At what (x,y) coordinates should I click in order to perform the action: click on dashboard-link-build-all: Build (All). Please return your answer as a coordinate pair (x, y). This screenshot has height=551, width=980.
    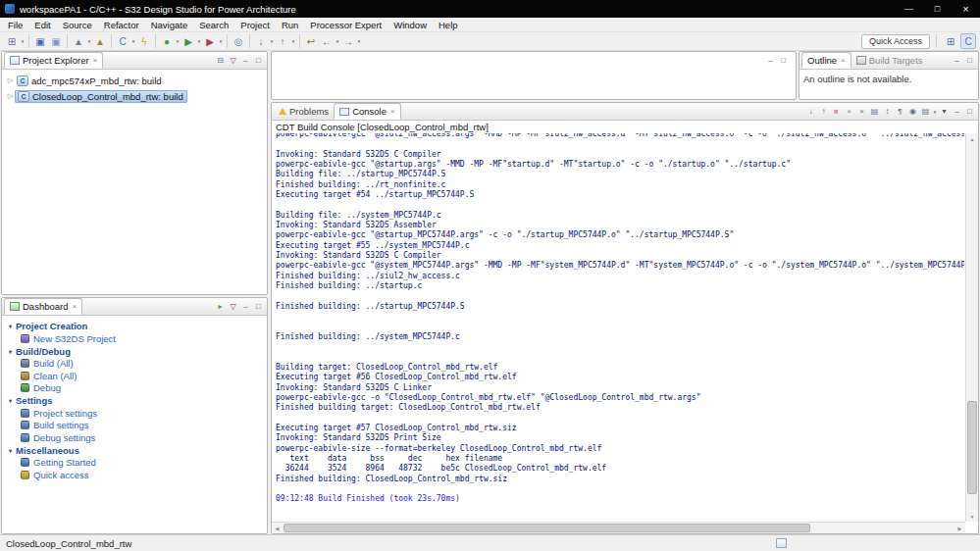
    Looking at the image, I should click on (137, 365).